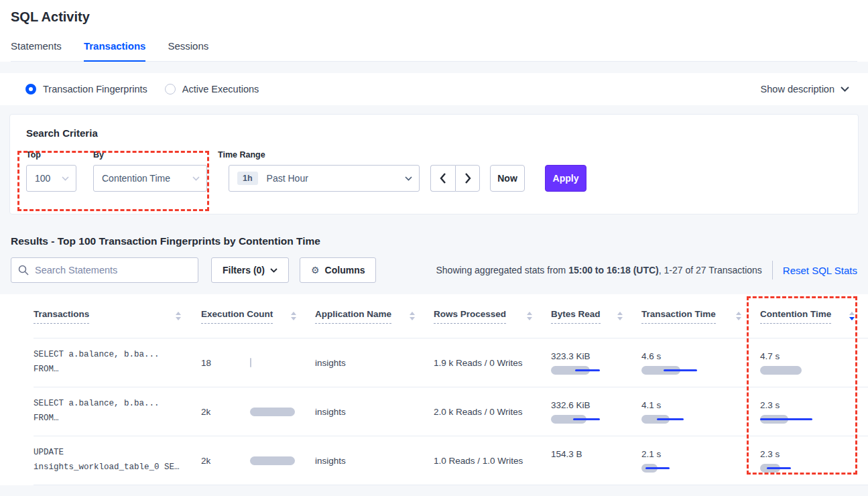  I want to click on radio-unselected-icon, so click(170, 89).